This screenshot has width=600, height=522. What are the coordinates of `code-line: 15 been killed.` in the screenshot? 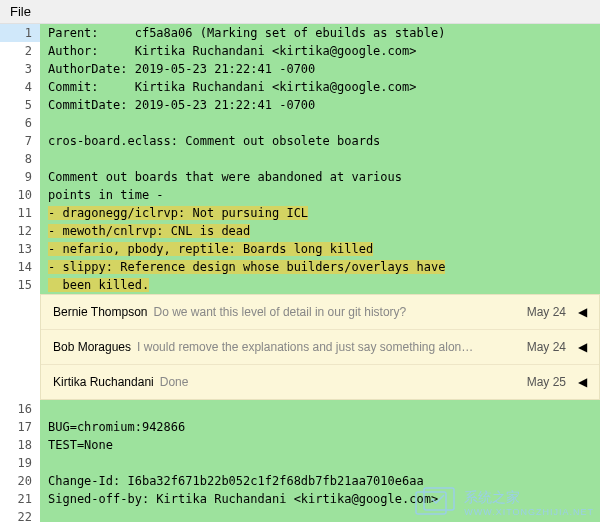 It's located at (300, 285).